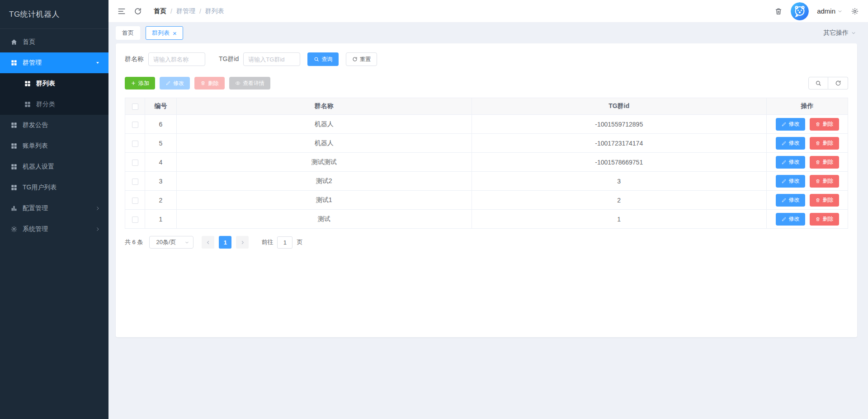 The width and height of the screenshot is (868, 419). What do you see at coordinates (619, 107) in the screenshot?
I see `col-tgid: TG群id` at bounding box center [619, 107].